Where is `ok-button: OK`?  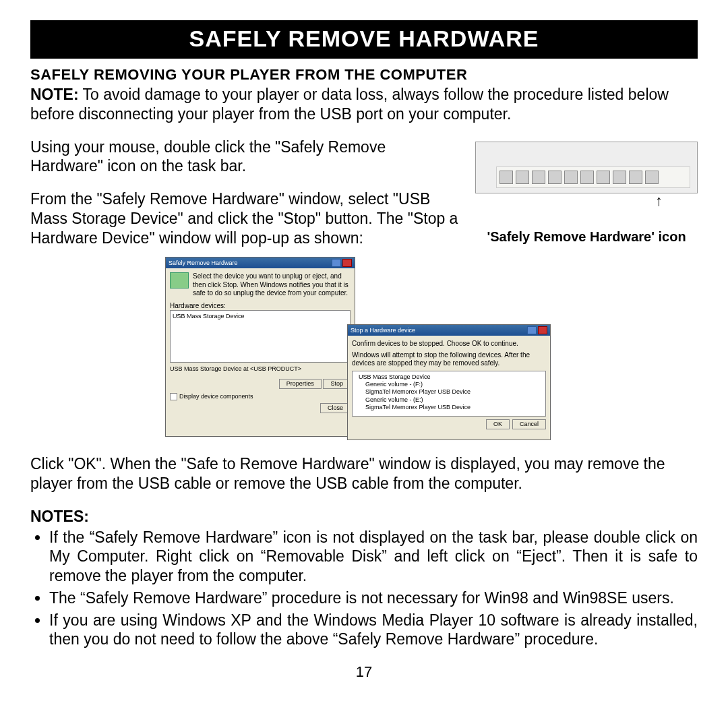 ok-button: OK is located at coordinates (497, 425).